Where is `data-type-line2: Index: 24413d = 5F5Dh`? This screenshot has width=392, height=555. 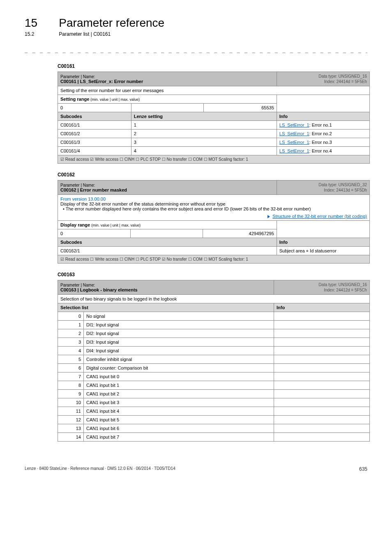
data-type-line2: Index: 24413d = 5F5Dh is located at coordinates (345, 190).